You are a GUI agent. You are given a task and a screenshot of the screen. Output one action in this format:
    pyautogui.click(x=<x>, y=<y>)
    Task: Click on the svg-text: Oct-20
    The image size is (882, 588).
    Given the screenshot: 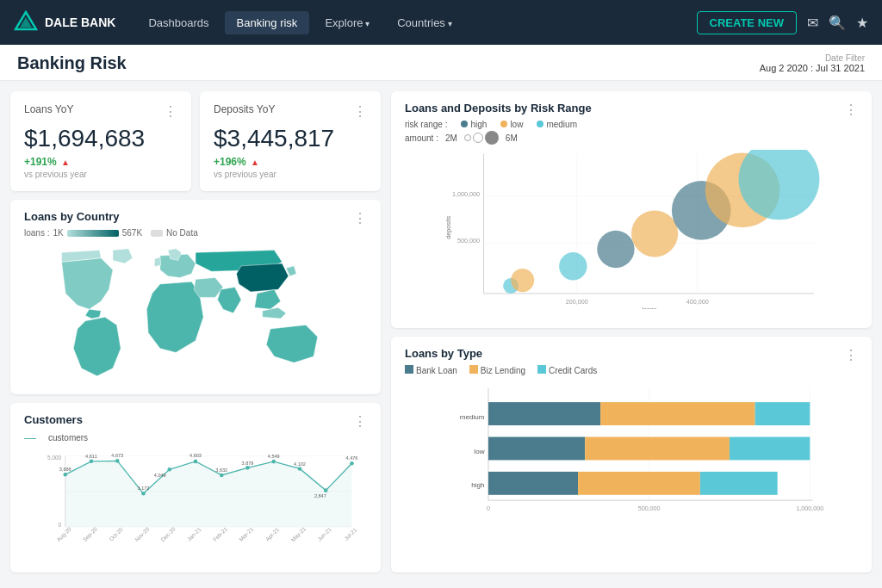 What is the action you would take?
    pyautogui.click(x=115, y=534)
    